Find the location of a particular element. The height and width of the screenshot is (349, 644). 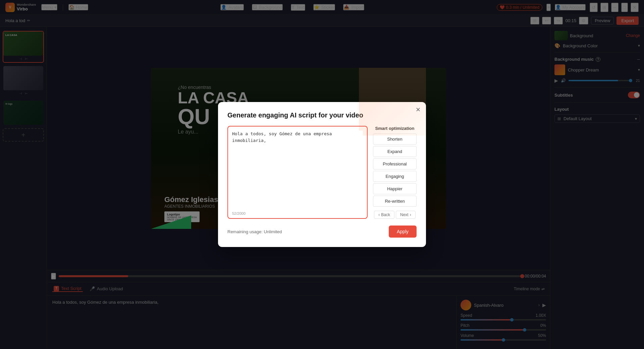

professional-button: Professional is located at coordinates (395, 164).